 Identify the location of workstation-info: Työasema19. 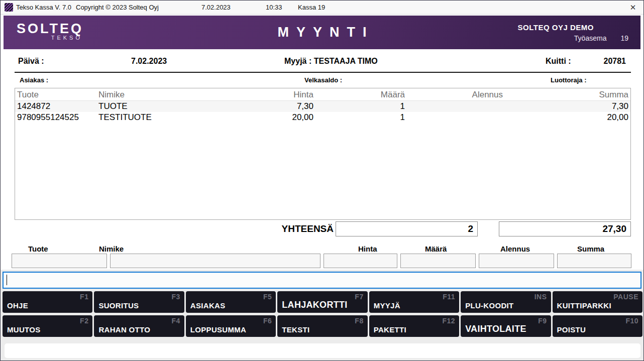
(601, 38).